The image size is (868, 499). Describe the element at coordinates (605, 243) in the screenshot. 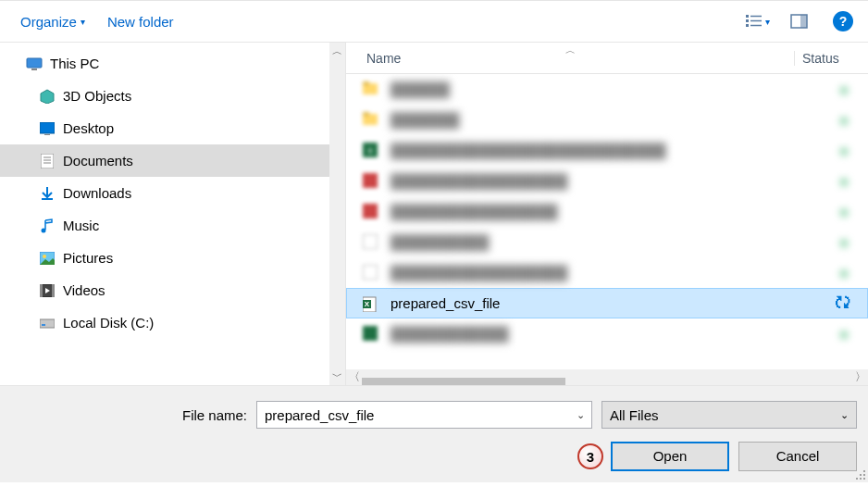

I see `file-name: ██████████` at that location.